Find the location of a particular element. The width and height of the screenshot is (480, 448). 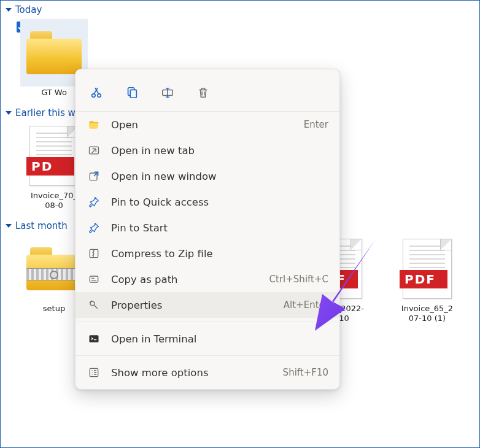

scissors-icon is located at coordinates (96, 93).